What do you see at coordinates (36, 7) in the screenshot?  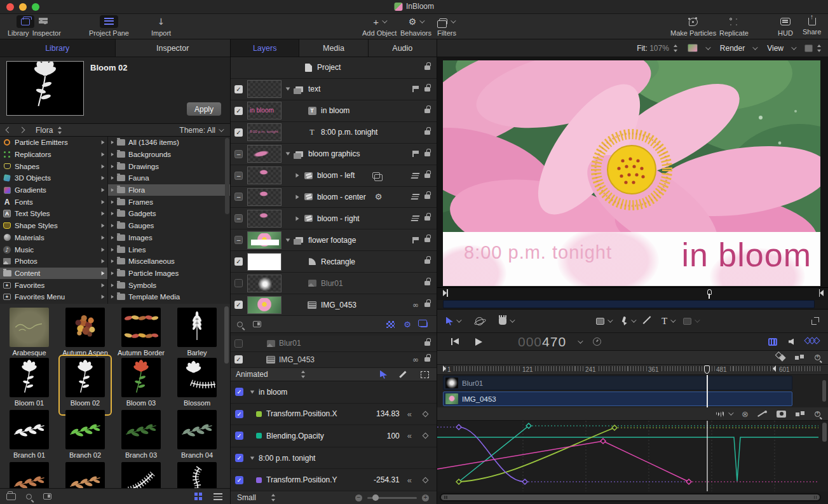 I see `zoom-window-button` at bounding box center [36, 7].